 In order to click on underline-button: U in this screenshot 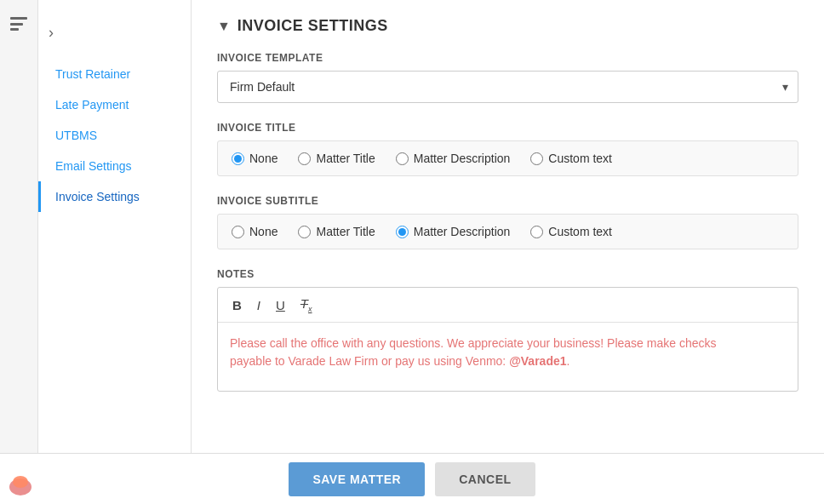, I will do `click(281, 305)`.